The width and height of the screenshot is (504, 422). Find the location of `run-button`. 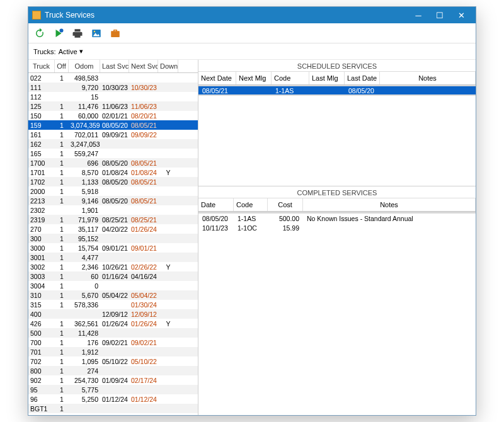

run-button is located at coordinates (59, 33).